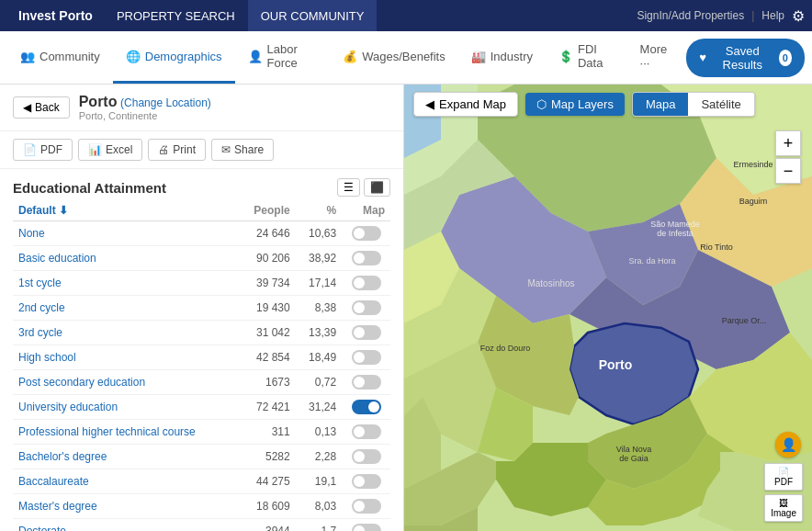  What do you see at coordinates (720, 105) in the screenshot?
I see `map-type-satelite: Satélite` at bounding box center [720, 105].